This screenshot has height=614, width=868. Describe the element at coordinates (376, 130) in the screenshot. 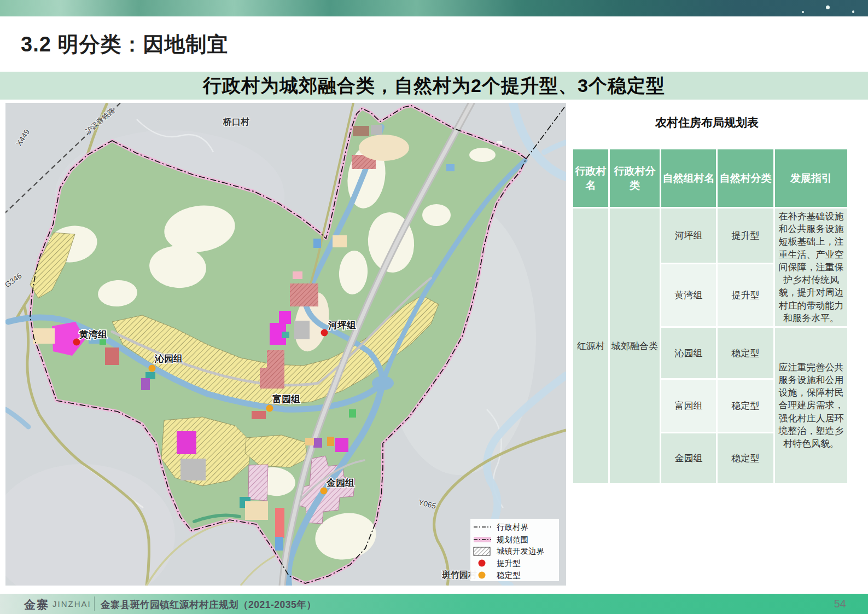

I see `building-gray` at that location.